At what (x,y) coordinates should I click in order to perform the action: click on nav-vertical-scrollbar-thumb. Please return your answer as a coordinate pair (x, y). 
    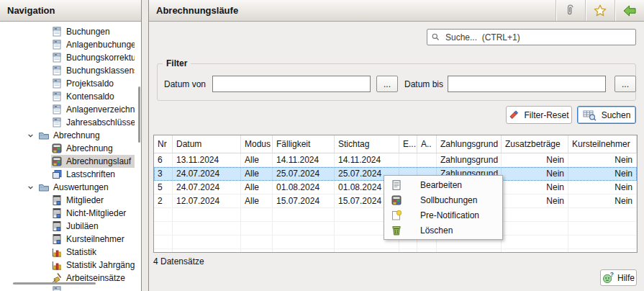
    Looking at the image, I should click on (140, 115).